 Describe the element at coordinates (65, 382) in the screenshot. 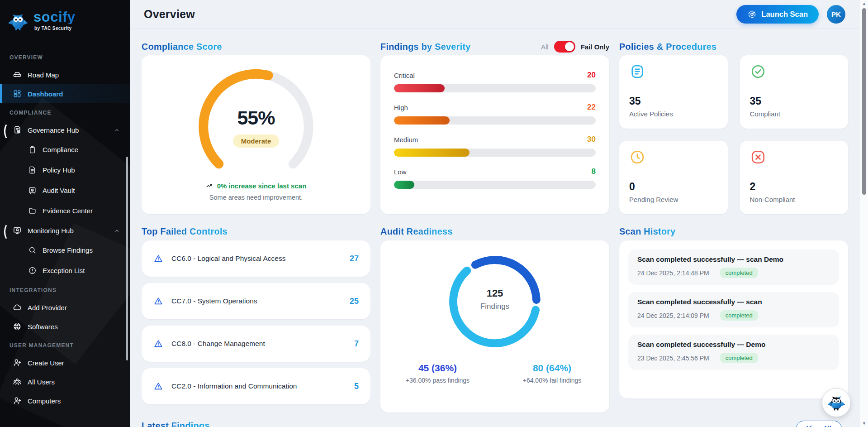

I see `sidebar-item-all-users: All Users` at that location.